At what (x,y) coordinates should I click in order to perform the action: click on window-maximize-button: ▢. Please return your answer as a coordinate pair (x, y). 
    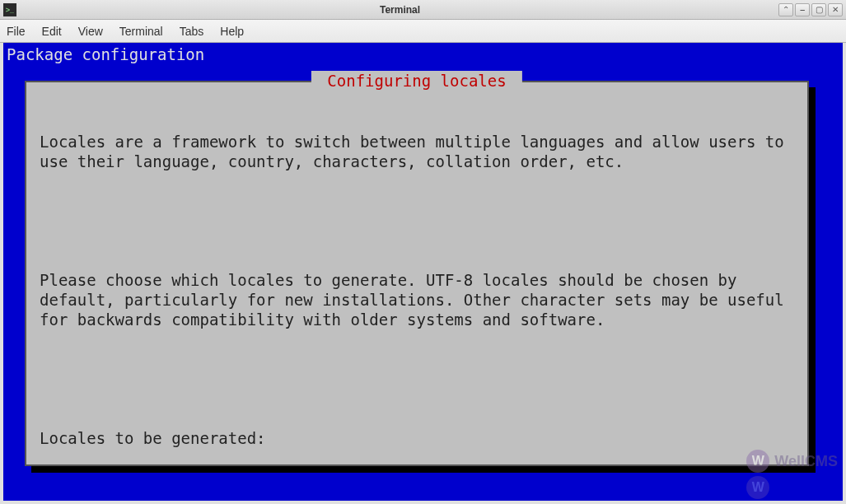
    Looking at the image, I should click on (819, 10).